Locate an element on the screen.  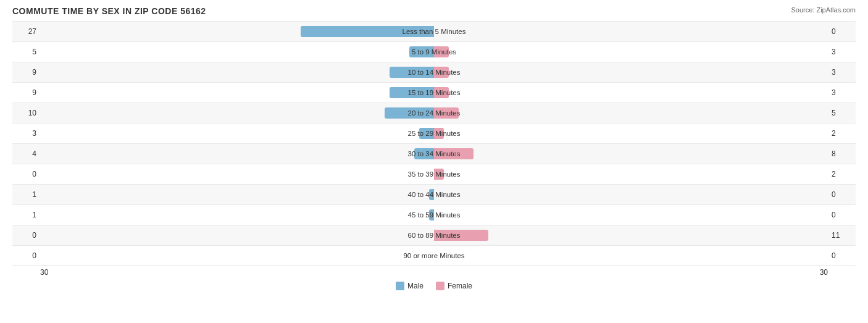
bars-container: 60 to 89 Minutes is located at coordinates (434, 235).